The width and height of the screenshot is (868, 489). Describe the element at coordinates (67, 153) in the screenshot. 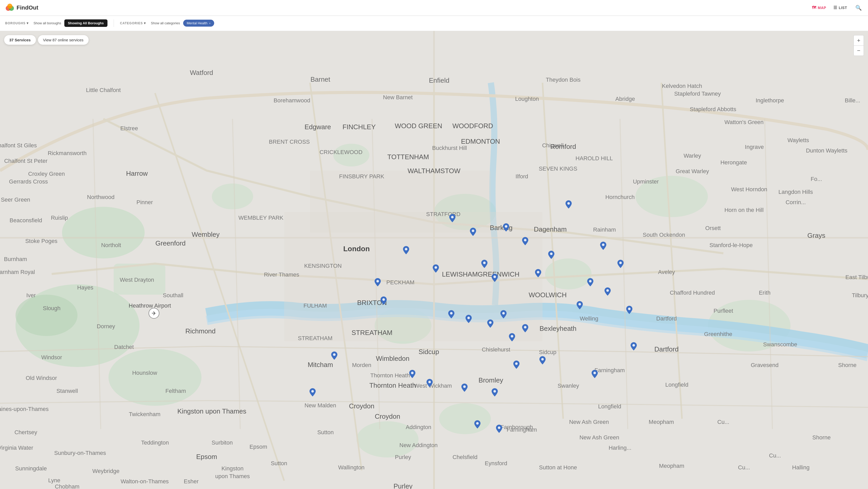

I see `svg-text: Rickmansworth` at that location.